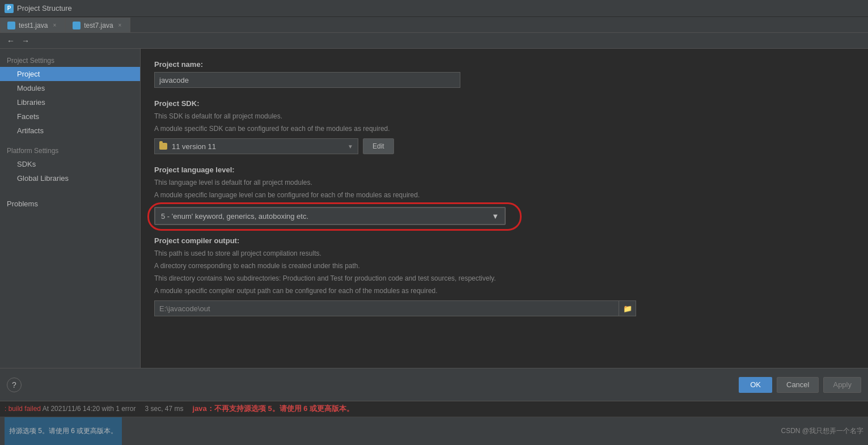  I want to click on tab-test7: test7.java ×, so click(98, 25).